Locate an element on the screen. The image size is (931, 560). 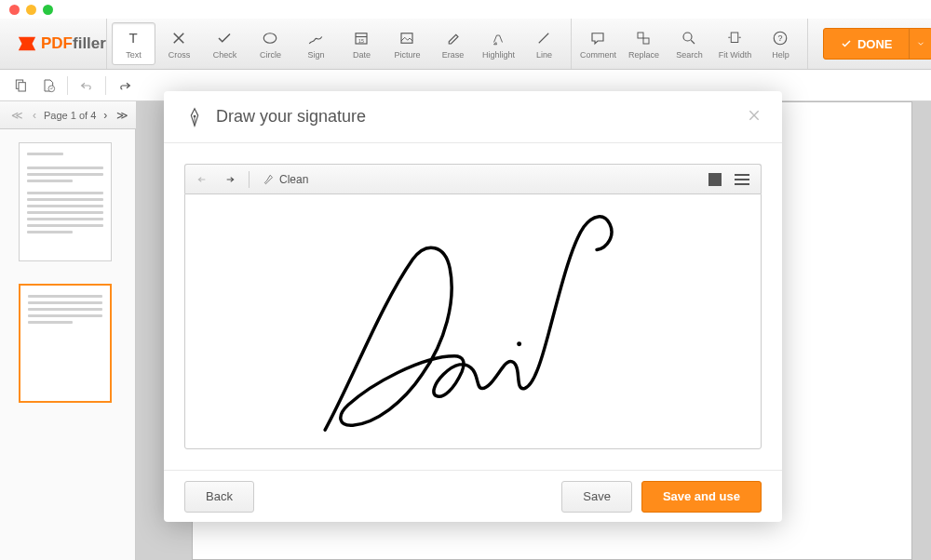
clean-label: Clean is located at coordinates (294, 180).